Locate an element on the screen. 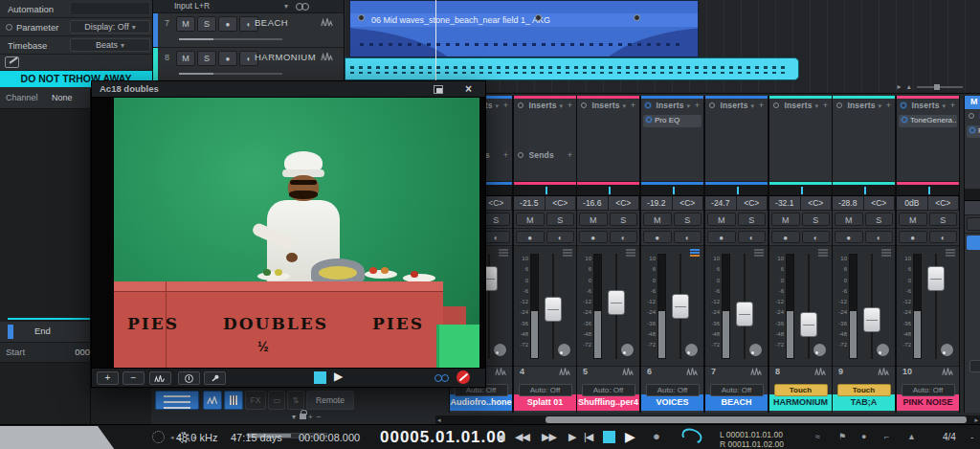  channel-name: HARMONIUM is located at coordinates (800, 402).